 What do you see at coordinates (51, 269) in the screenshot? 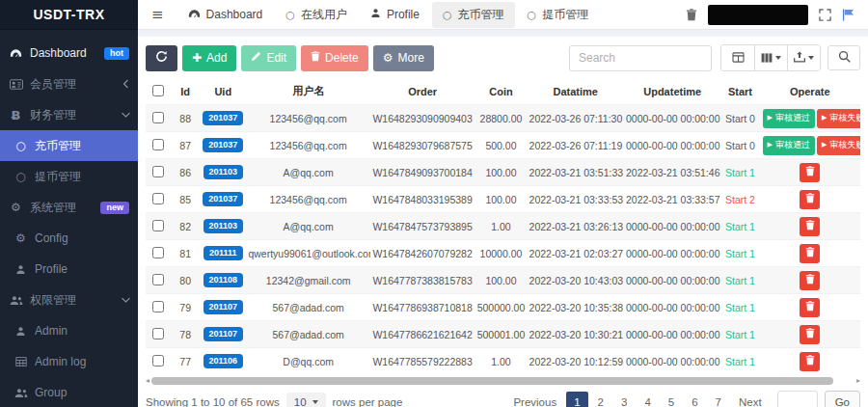
I see `sidebar-item-label: Profile` at bounding box center [51, 269].